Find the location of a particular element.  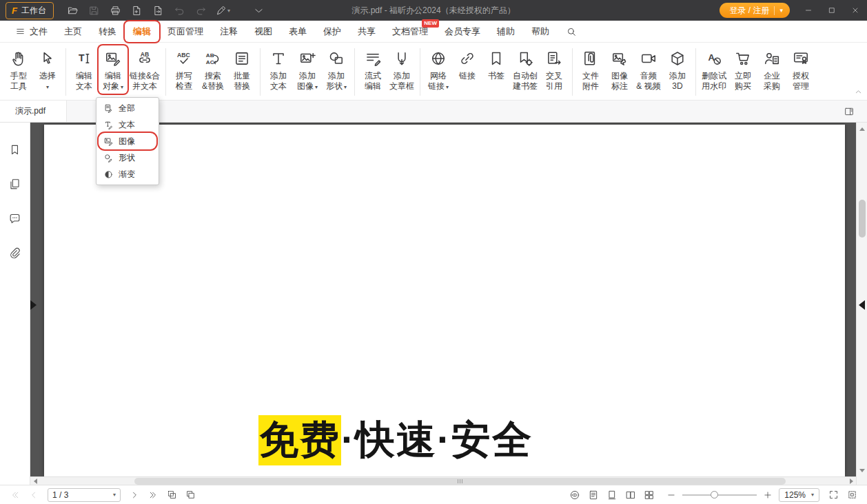

image-annotation-button: 图像标注 is located at coordinates (620, 70).